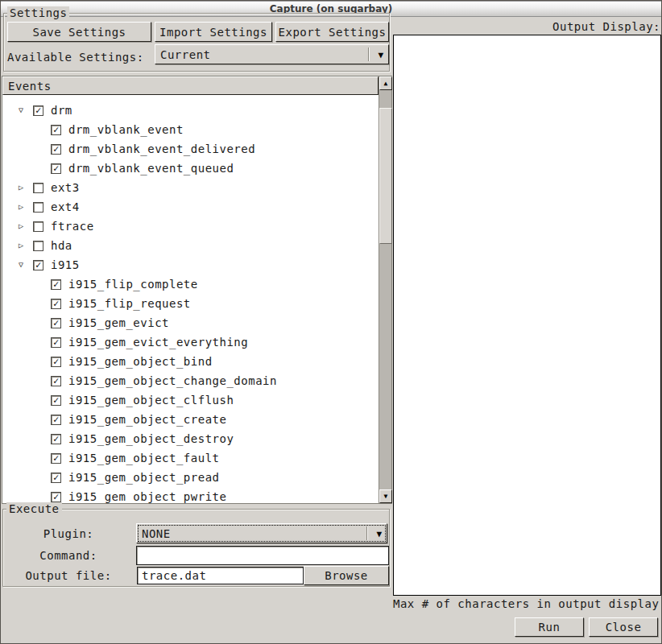  I want to click on run-label: Run, so click(549, 627).